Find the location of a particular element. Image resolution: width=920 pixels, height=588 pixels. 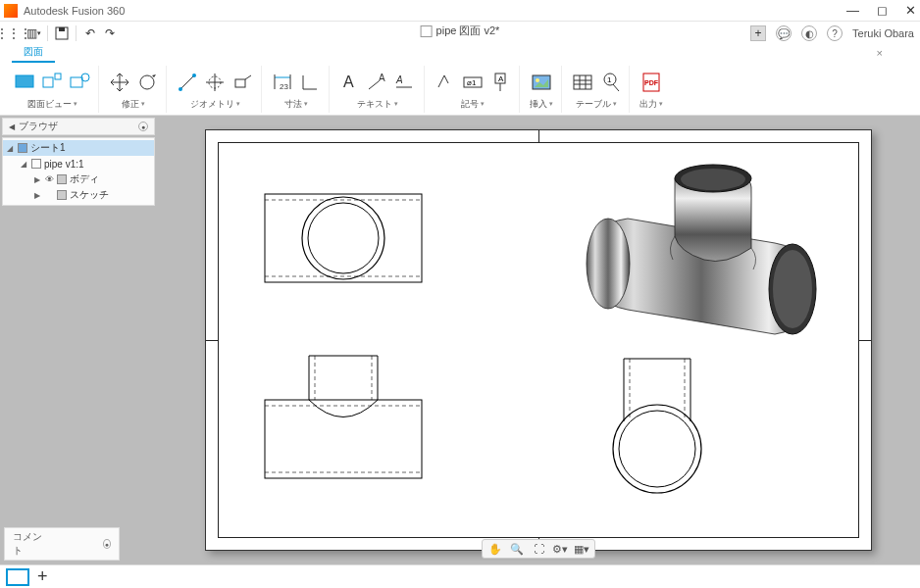

ribbon-label-output: 出力 is located at coordinates (651, 104).